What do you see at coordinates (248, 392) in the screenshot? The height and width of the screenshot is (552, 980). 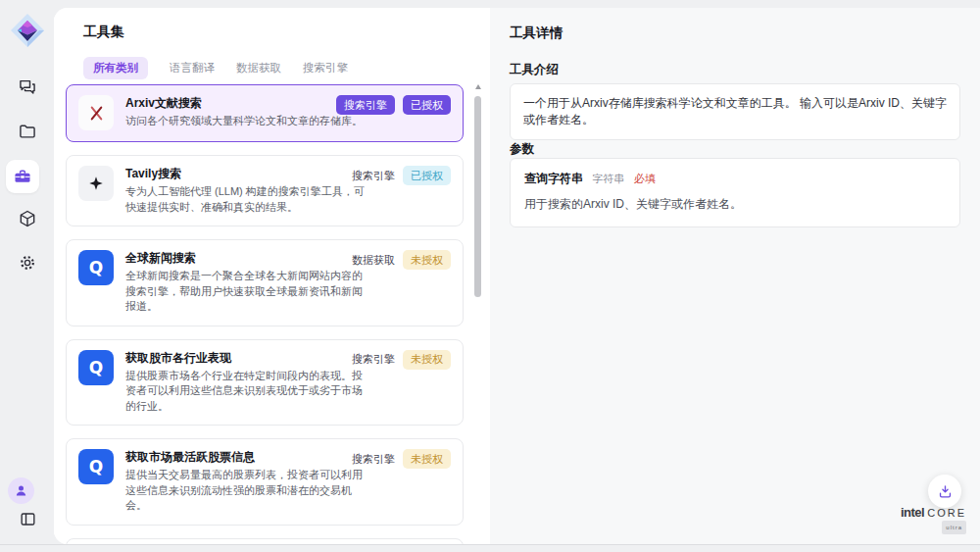 I see `tool-description: 提供股票市场各个行业在特定时间段内的表现。投资者可以利用这些信息来识别表现优于或…` at bounding box center [248, 392].